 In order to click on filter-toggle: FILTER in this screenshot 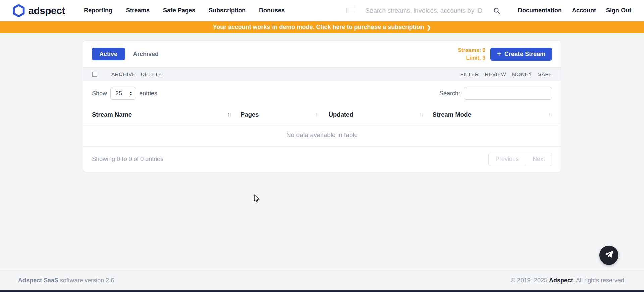, I will do `click(470, 74)`.